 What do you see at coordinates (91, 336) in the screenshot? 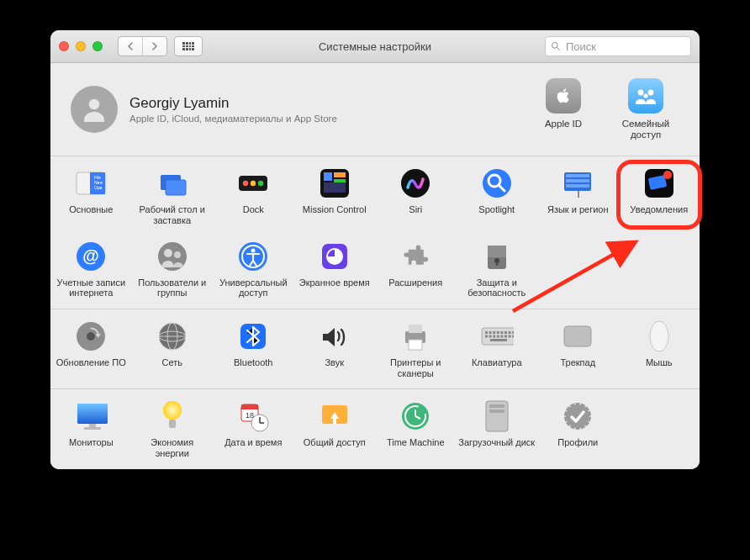
I see `software-update-icon` at bounding box center [91, 336].